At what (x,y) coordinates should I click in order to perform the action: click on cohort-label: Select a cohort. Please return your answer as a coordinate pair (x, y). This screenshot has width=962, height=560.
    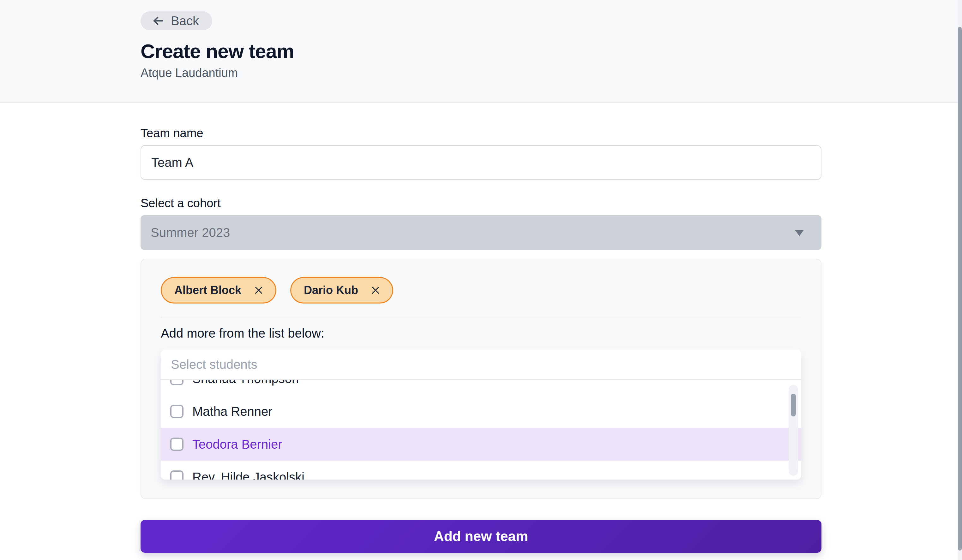
    Looking at the image, I should click on (481, 203).